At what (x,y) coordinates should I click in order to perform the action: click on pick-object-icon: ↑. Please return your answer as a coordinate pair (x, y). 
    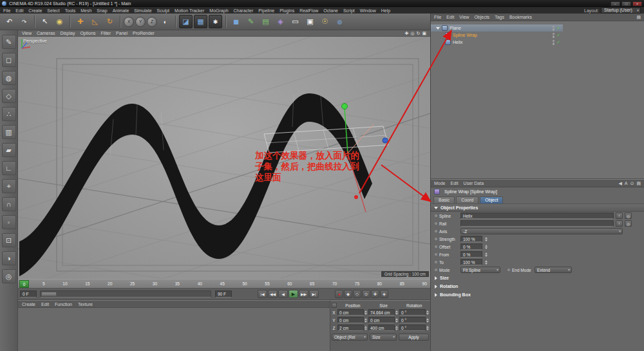
    Looking at the image, I should click on (620, 216).